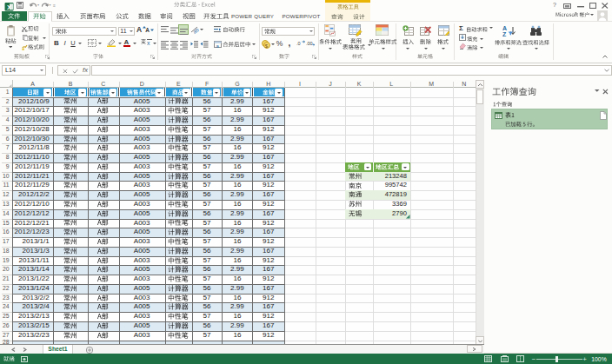 The height and width of the screenshot is (364, 612). What do you see at coordinates (10, 7) in the screenshot?
I see `svg-text: X` at bounding box center [10, 7].